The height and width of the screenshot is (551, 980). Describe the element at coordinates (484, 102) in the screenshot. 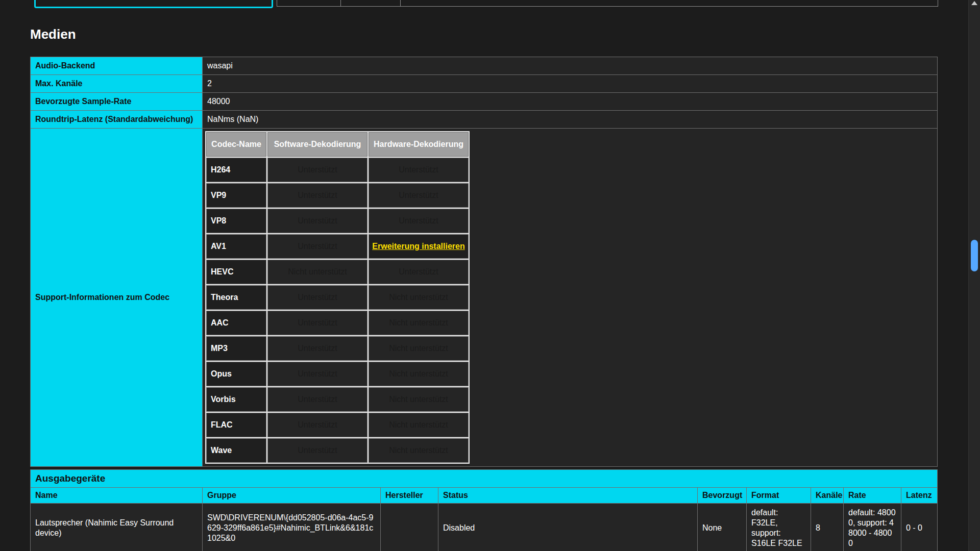

I see `info-row: Bevorzugte Sample-Rate 48000` at that location.